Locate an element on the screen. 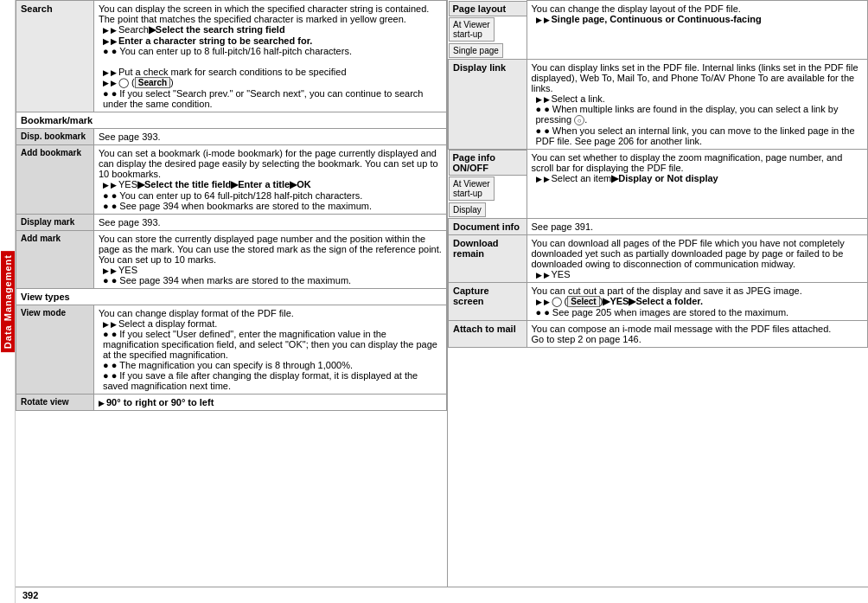 The width and height of the screenshot is (868, 603). page-layout-content: You can change the display layout of the… is located at coordinates (697, 30).